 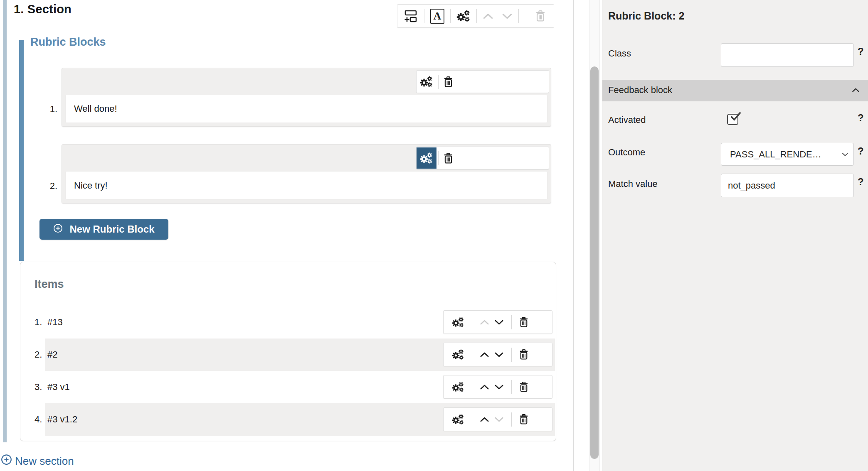 I want to click on plus-circle-icon, so click(x=58, y=229).